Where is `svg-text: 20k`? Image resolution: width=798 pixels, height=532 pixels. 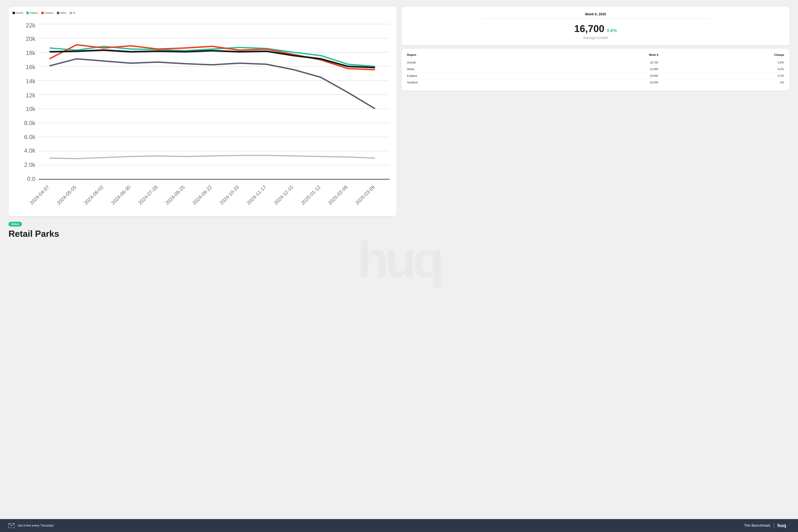
svg-text: 20k is located at coordinates (31, 39).